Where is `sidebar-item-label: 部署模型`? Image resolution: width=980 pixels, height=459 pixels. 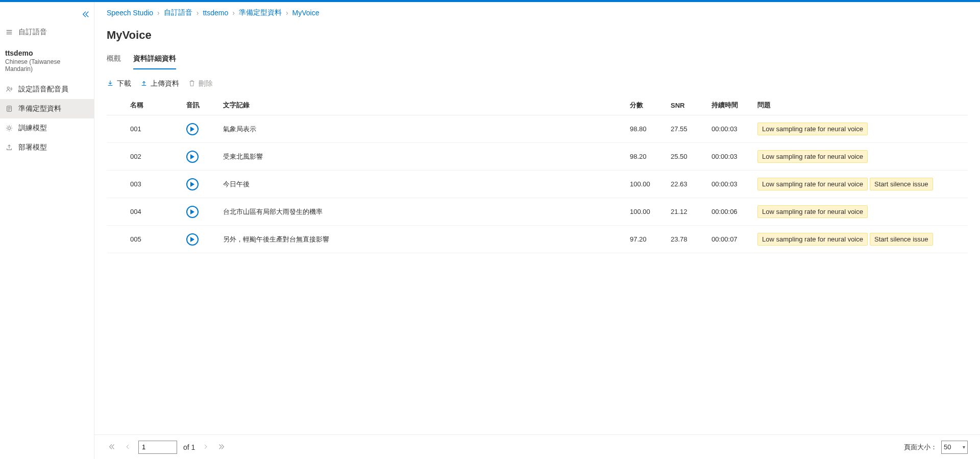
sidebar-item-label: 部署模型 is located at coordinates (33, 148).